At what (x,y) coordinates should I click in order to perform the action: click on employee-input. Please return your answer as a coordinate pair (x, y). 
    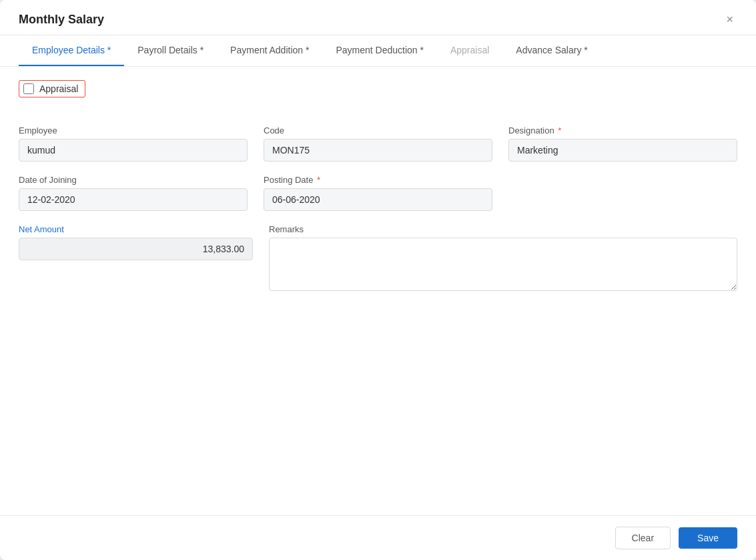
    Looking at the image, I should click on (133, 150).